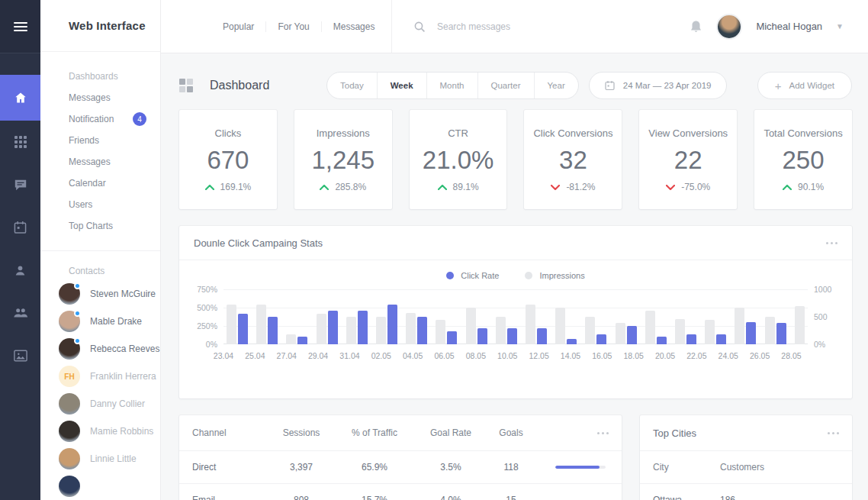 The height and width of the screenshot is (500, 868). I want to click on x-axis-label: 28.05, so click(791, 356).